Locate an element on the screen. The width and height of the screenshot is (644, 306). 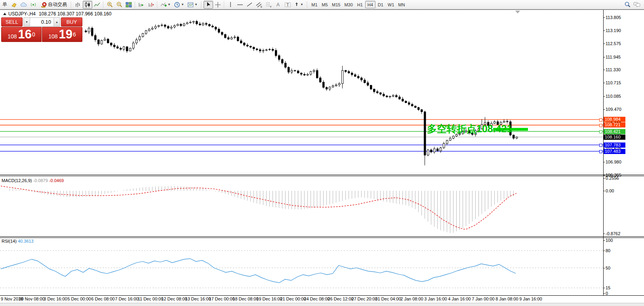
cursor-tool is located at coordinates (208, 5).